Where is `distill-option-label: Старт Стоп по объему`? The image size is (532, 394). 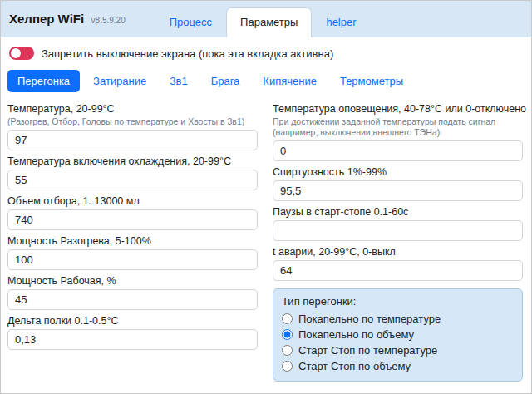 distill-option-label: Старт Стоп по объему is located at coordinates (354, 366).